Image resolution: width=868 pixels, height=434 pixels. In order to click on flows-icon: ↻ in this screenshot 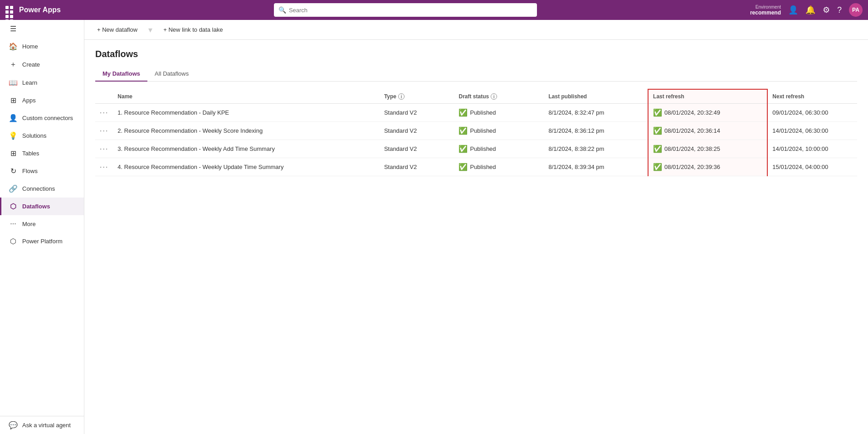, I will do `click(13, 171)`.